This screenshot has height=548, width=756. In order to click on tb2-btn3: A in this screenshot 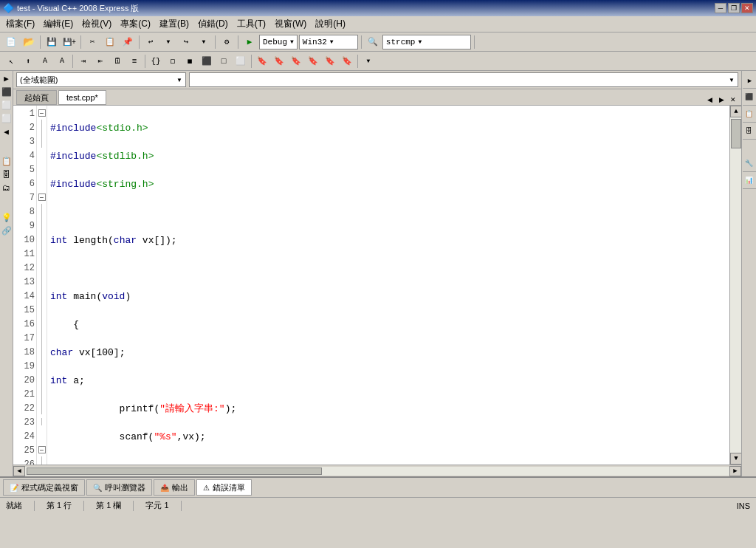, I will do `click(45, 61)`.